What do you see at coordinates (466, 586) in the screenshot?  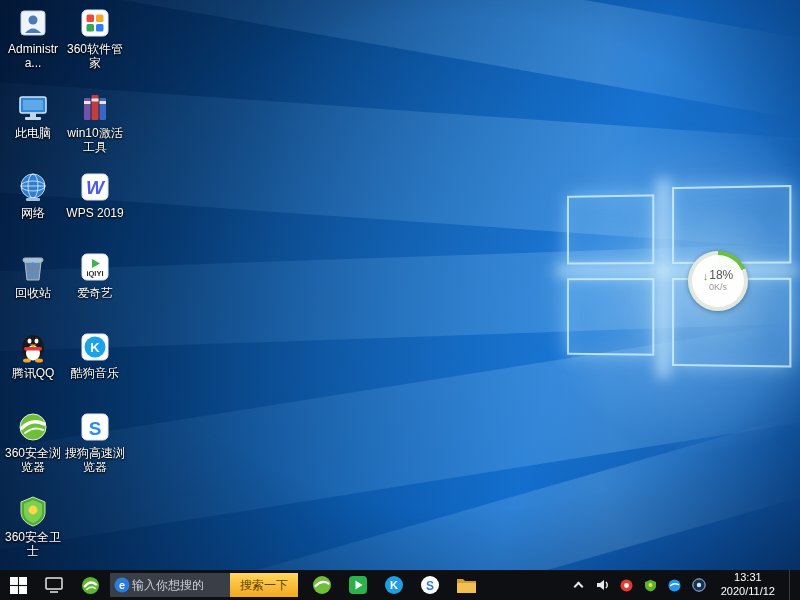 I see `file-explorer-icon` at bounding box center [466, 586].